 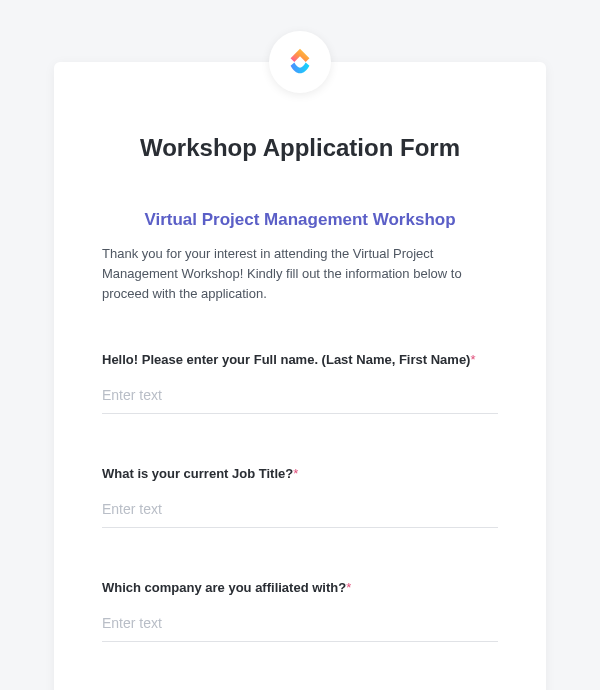 I want to click on fullname-label: Hello! Please enter your Full name. (Las…, so click(x=300, y=360).